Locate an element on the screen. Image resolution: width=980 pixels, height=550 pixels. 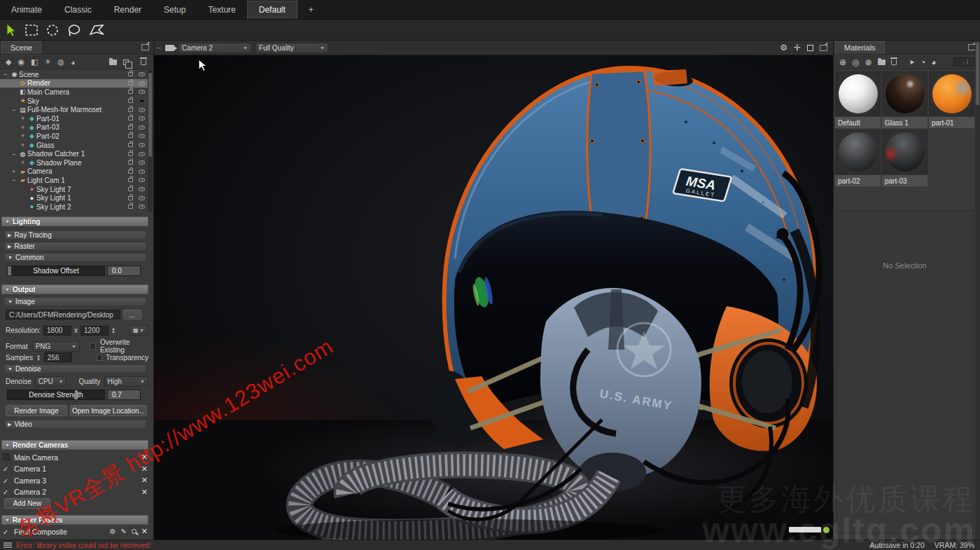
tree-row: ☀ Sky is located at coordinates (74, 101).